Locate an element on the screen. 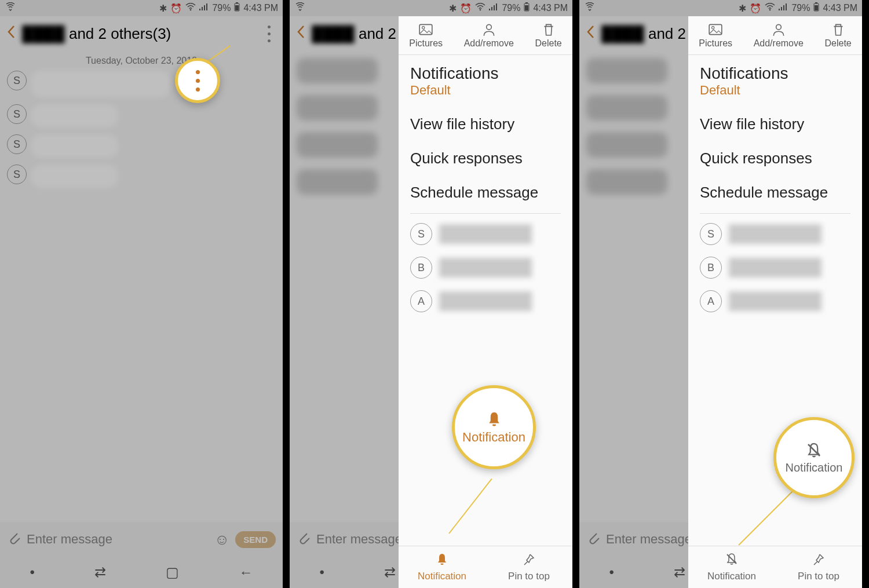 The width and height of the screenshot is (869, 588). nav-home-icon: ▢ is located at coordinates (173, 572).